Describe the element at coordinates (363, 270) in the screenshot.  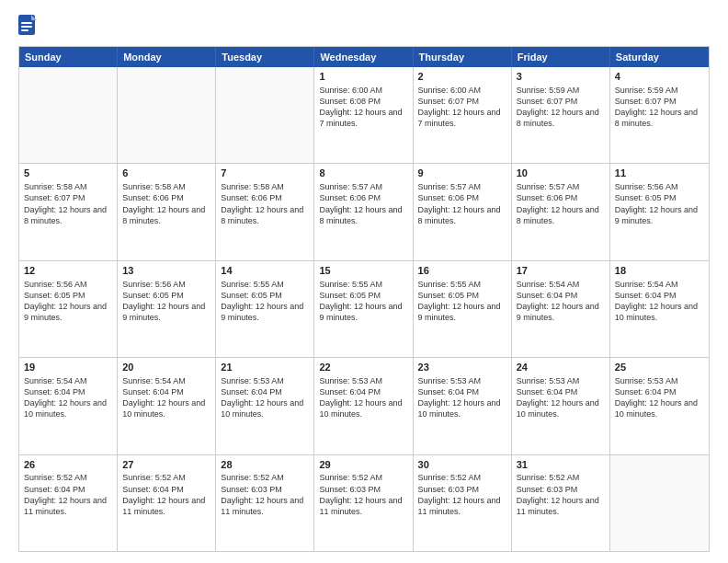
I see `day-number: 15` at that location.